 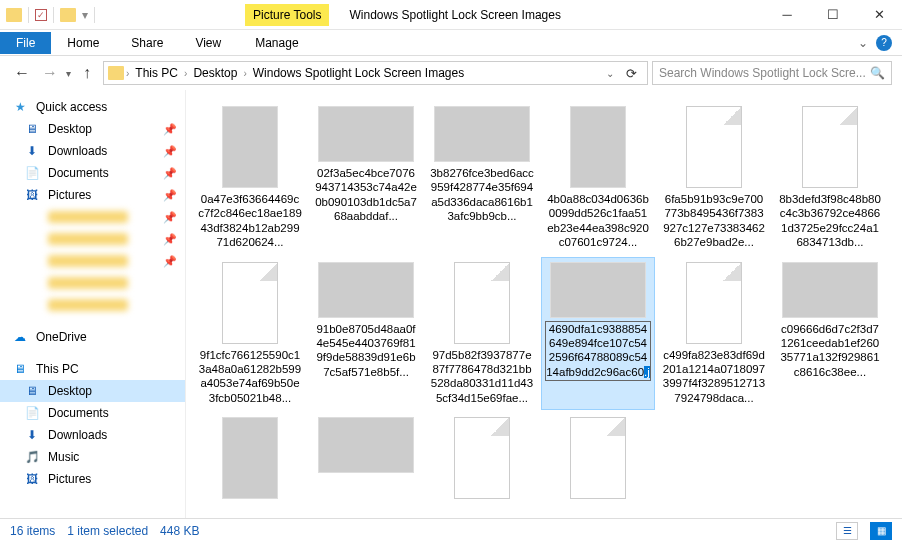 I want to click on file-item: 97d5b82f3937877e87f7786478d321bb528da803…, so click(x=482, y=334).